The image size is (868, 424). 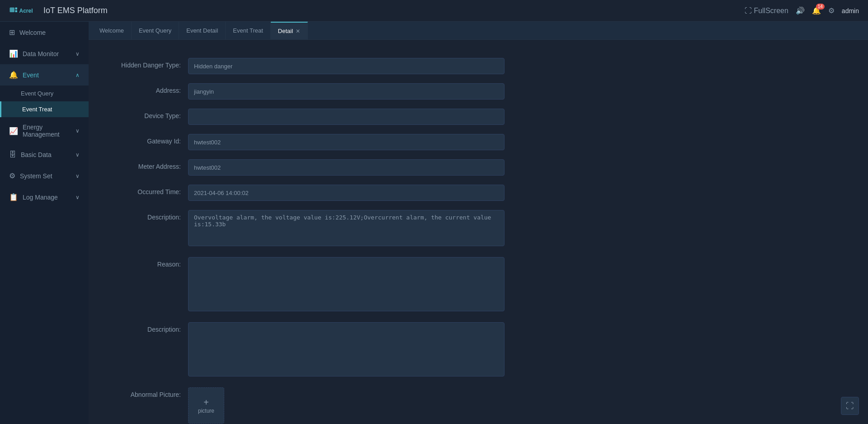 I want to click on hidden-danger-type-label: Hidden Danger Type:, so click(x=152, y=63).